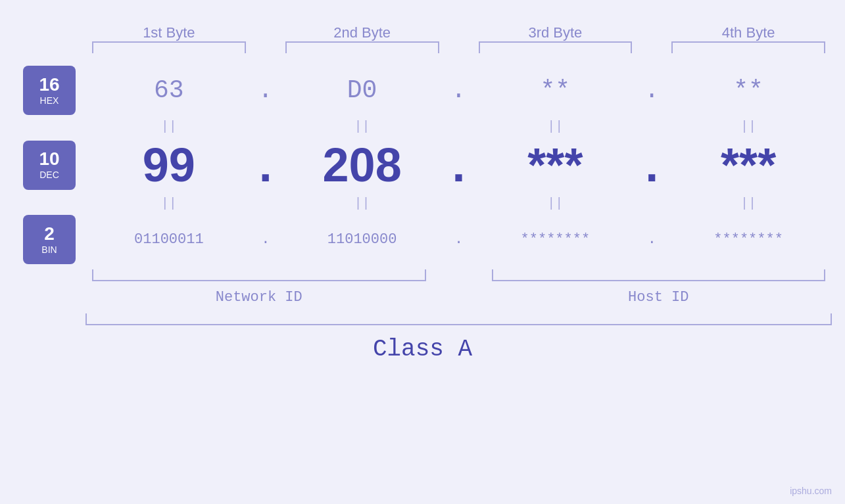  What do you see at coordinates (169, 204) in the screenshot?
I see `eq-2-1: ||` at bounding box center [169, 204].